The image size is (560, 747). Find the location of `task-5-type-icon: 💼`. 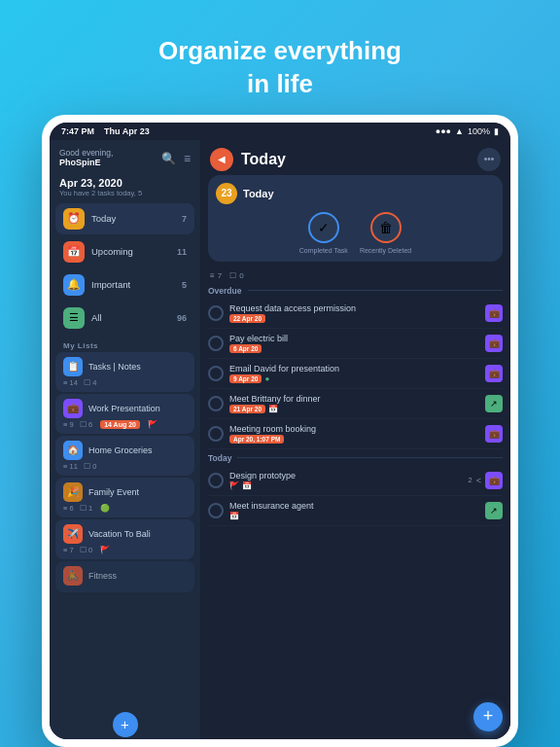

task-5-type-icon: 💼 is located at coordinates (494, 434).